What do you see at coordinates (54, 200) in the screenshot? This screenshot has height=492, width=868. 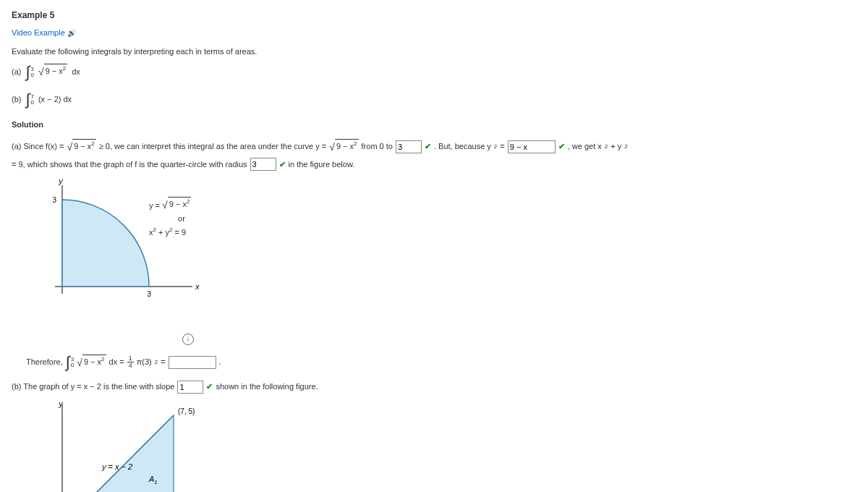 I see `fig1-tick3y: 3` at bounding box center [54, 200].